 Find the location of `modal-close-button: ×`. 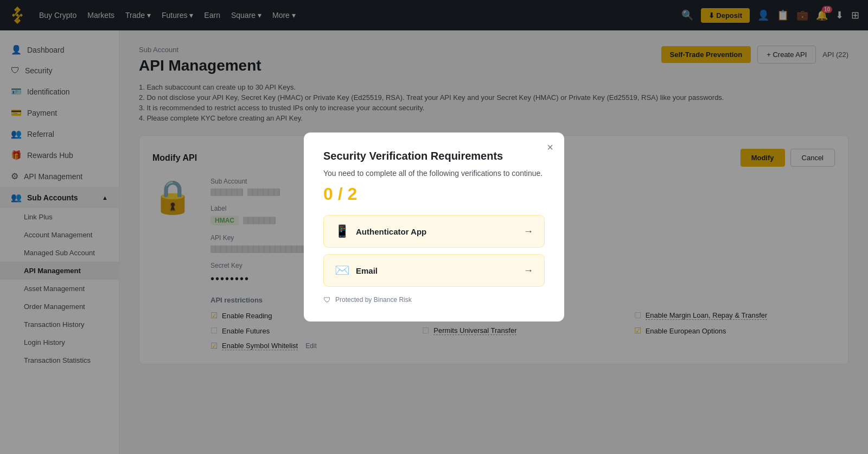

modal-close-button: × is located at coordinates (550, 148).